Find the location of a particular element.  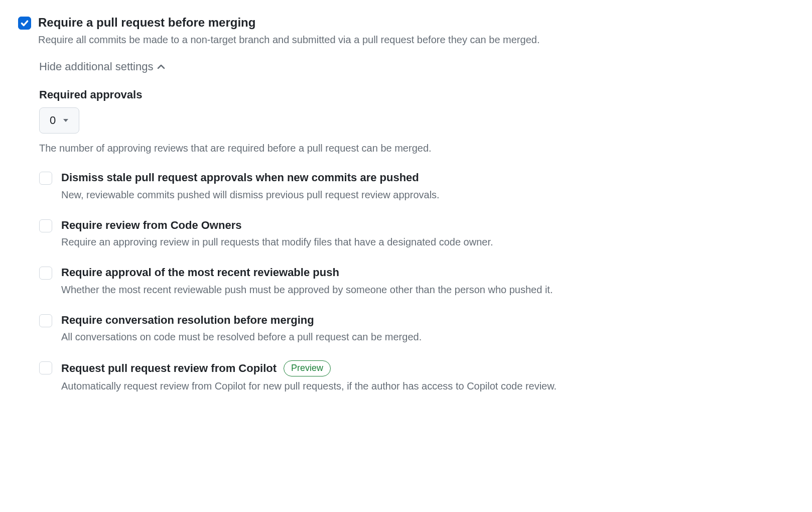

dismiss-stale-checkbox is located at coordinates (46, 178).